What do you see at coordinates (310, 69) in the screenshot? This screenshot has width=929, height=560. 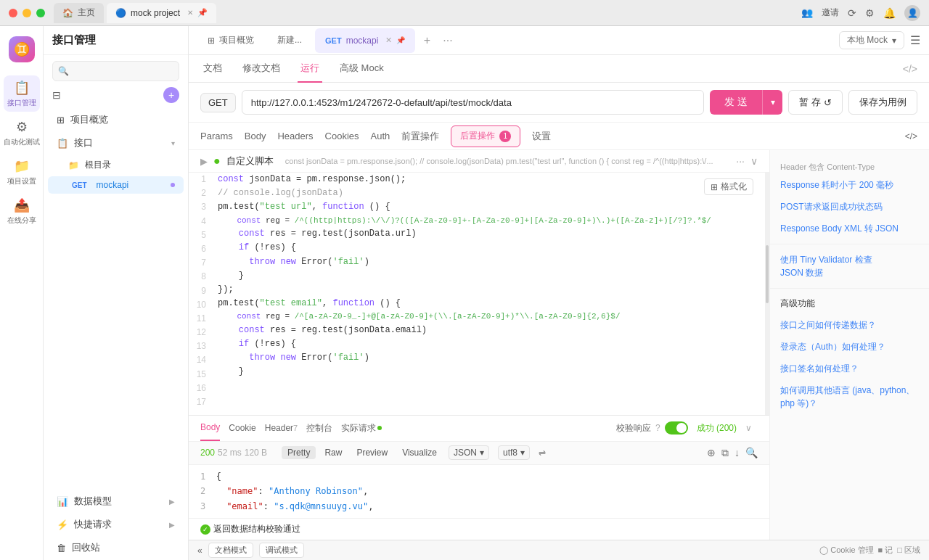 I see `tab-run: 运行` at bounding box center [310, 69].